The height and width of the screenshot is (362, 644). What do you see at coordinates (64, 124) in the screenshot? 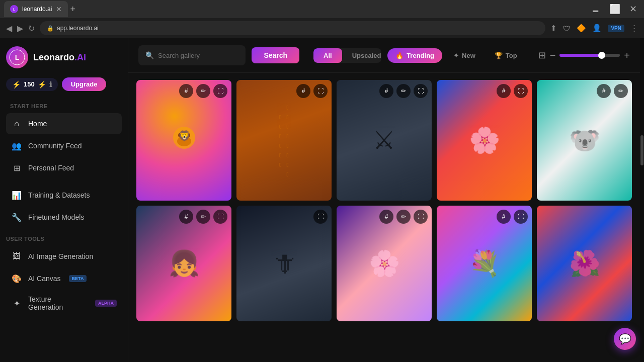
I see `sidebar-item-home: ⌂ Home` at bounding box center [64, 124].